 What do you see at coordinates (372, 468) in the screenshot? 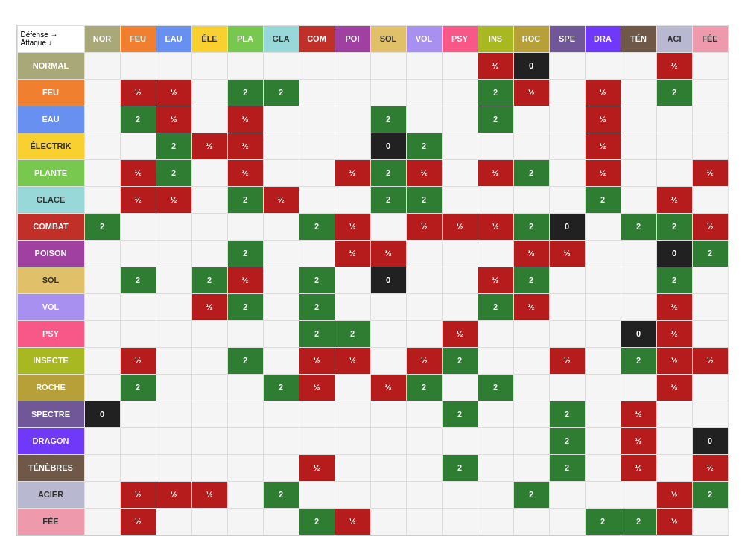
I see `table-row: TÉNÈBRES½22½½` at bounding box center [372, 468].